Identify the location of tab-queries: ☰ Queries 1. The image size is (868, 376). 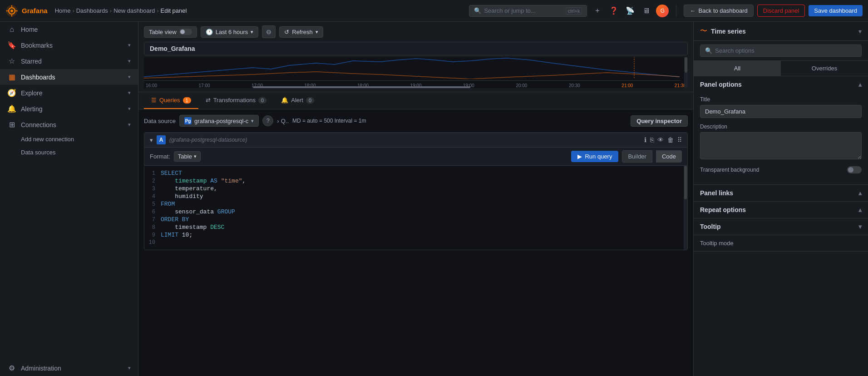
(171, 101).